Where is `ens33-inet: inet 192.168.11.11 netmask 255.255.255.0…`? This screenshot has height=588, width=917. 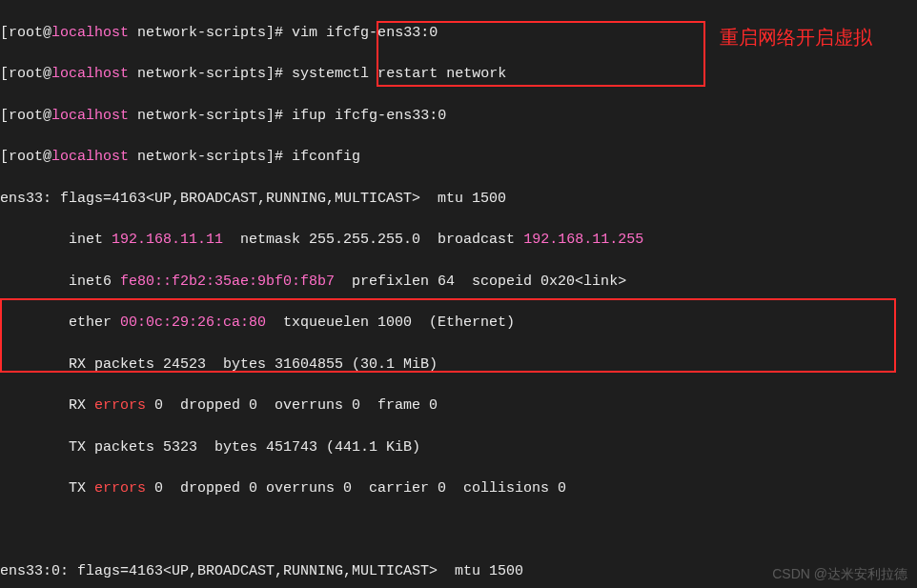
ens33-inet: inet 192.168.11.11 netmask 255.255.255.0… is located at coordinates (458, 240).